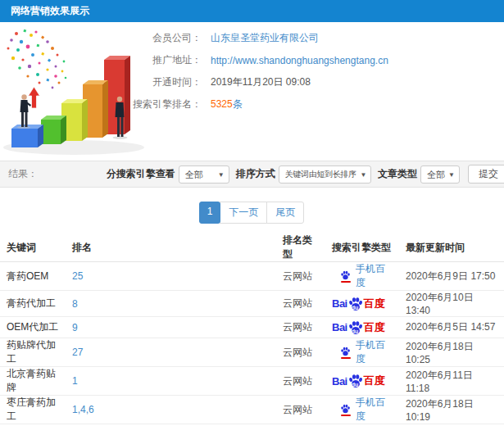 This screenshot has width=504, height=426. What do you see at coordinates (162, 61) in the screenshot?
I see `info-field-label: 推广地址：` at bounding box center [162, 61].